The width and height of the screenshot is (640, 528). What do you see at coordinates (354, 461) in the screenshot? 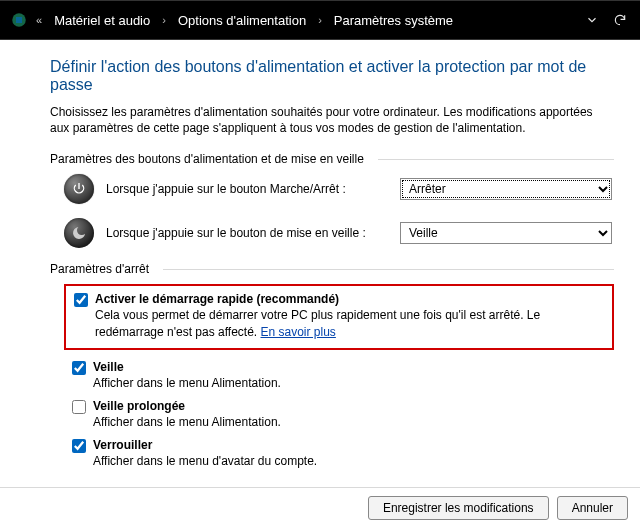
I see `lock-desc: Afficher dans le menu d'avatar du compte…` at bounding box center [354, 461].